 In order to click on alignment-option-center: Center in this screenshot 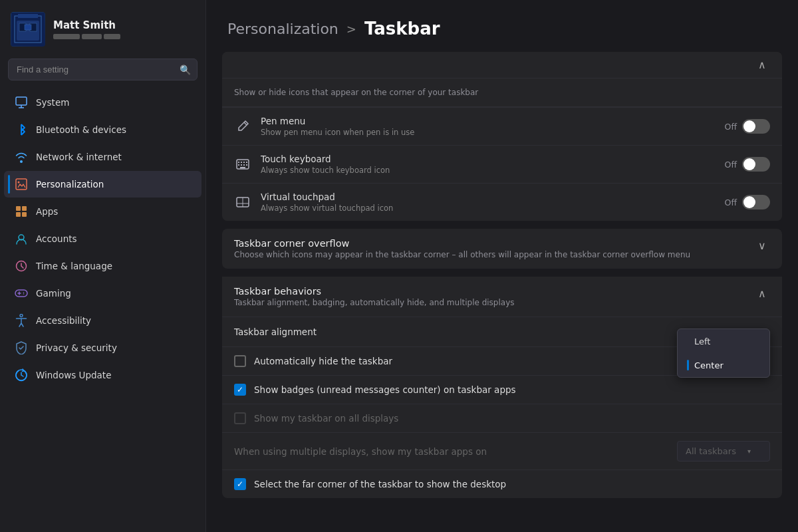, I will do `click(724, 365)`.